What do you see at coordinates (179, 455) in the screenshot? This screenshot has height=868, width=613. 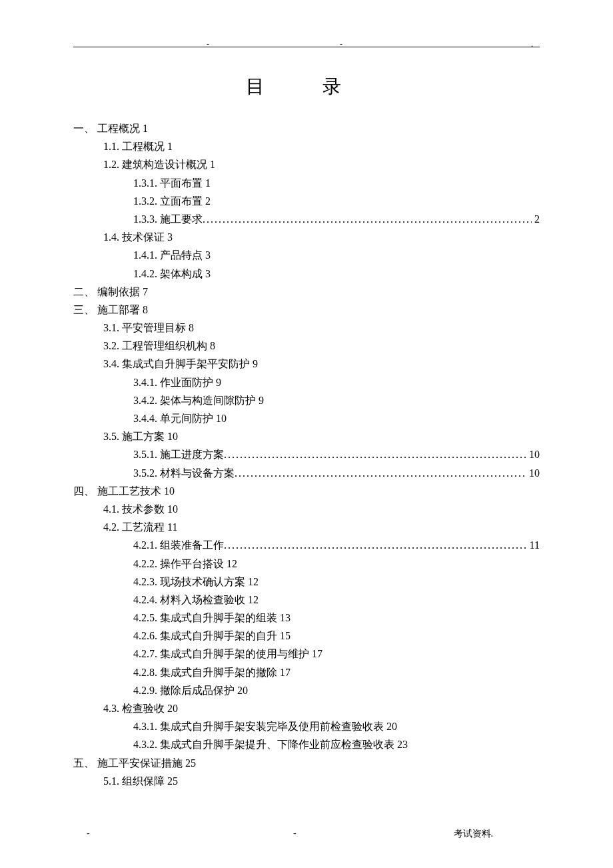 I see `toc-entry-label: 3.5.1. 施工进度方案` at bounding box center [179, 455].